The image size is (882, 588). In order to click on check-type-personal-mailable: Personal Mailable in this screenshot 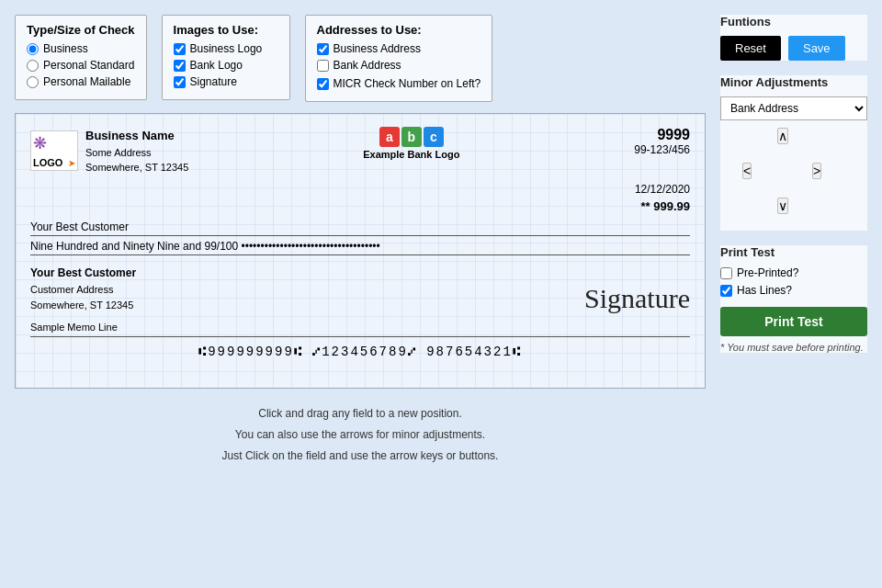, I will do `click(81, 82)`.